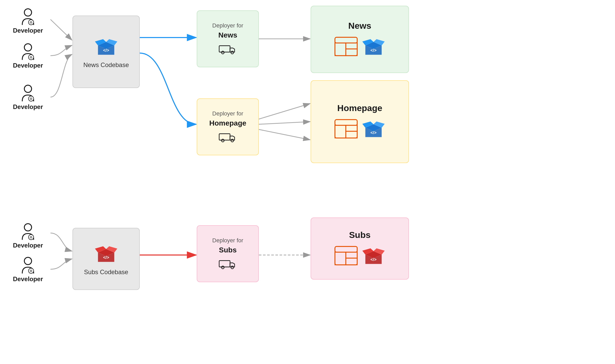 This screenshot has height=364, width=615. I want to click on deployer-news-truck-icon, so click(228, 49).